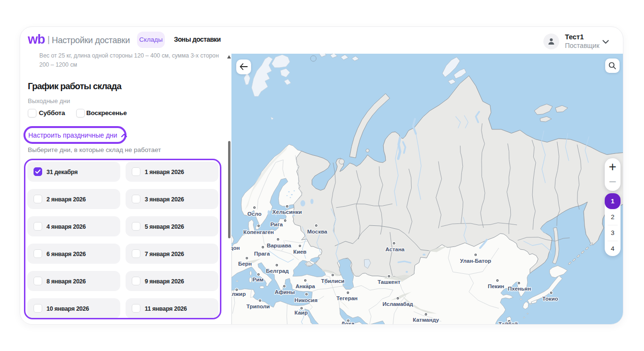 Image resolution: width=644 pixels, height=351 pixels. I want to click on svg-text: Ташкент, so click(389, 282).